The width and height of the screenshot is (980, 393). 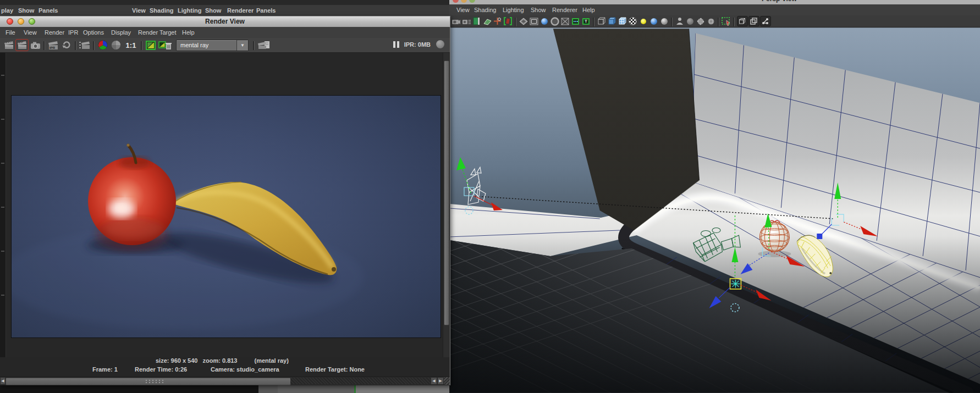 What do you see at coordinates (129, 389) in the screenshot?
I see `timeline-fragment-dark` at bounding box center [129, 389].